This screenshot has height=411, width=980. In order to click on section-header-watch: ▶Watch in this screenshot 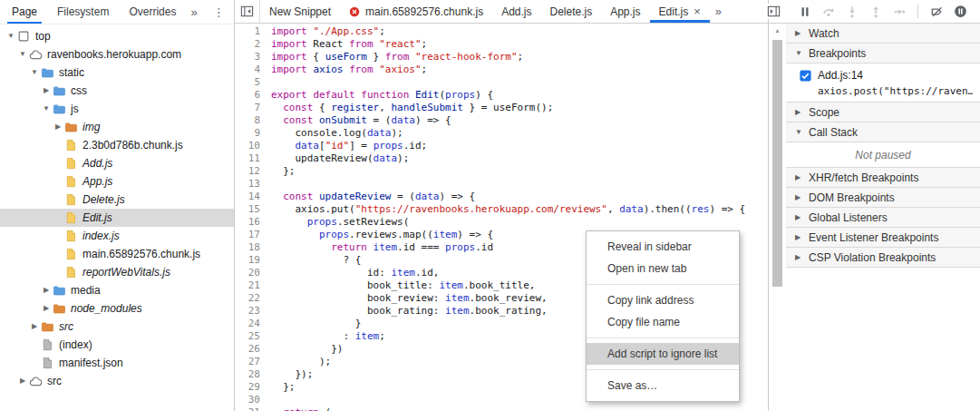, I will do `click(883, 34)`.